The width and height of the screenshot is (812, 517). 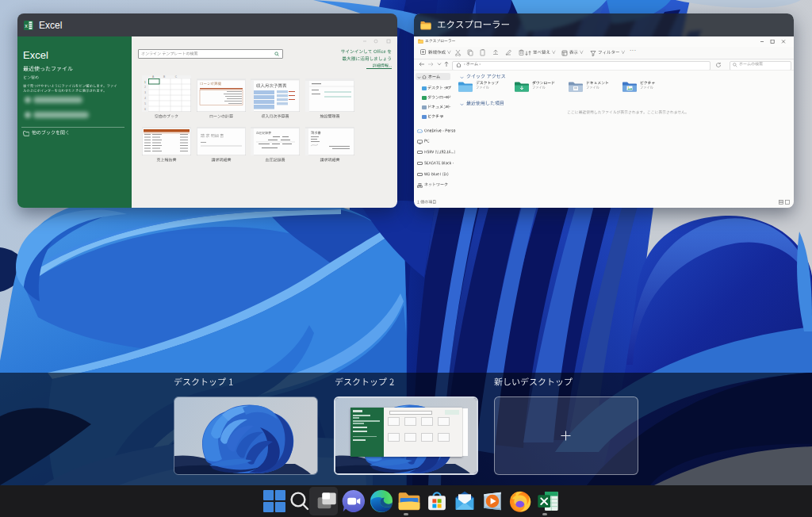 I want to click on svg-text: B, so click(x=164, y=77).